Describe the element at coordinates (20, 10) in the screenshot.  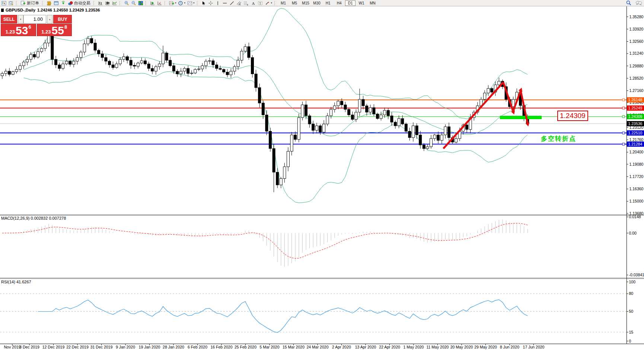
I see `chart-symbol-period: GBPUSD-,Daily` at that location.